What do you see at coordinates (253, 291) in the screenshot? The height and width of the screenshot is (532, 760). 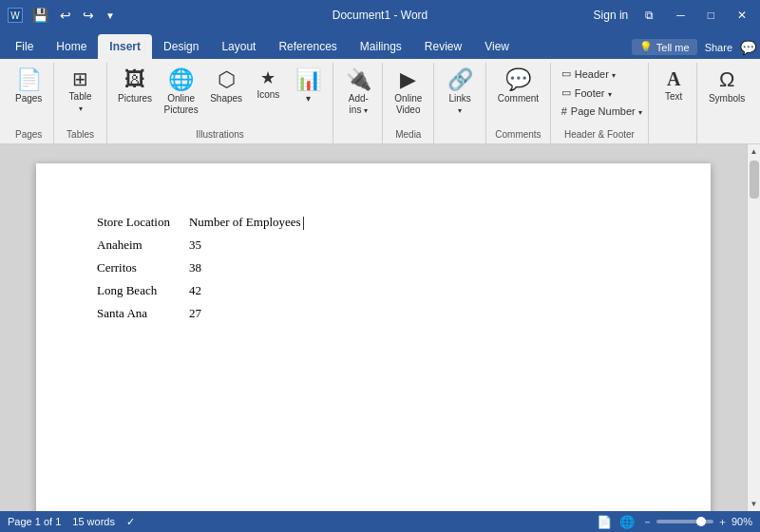 I see `cell-long-beach-count: 42` at bounding box center [253, 291].